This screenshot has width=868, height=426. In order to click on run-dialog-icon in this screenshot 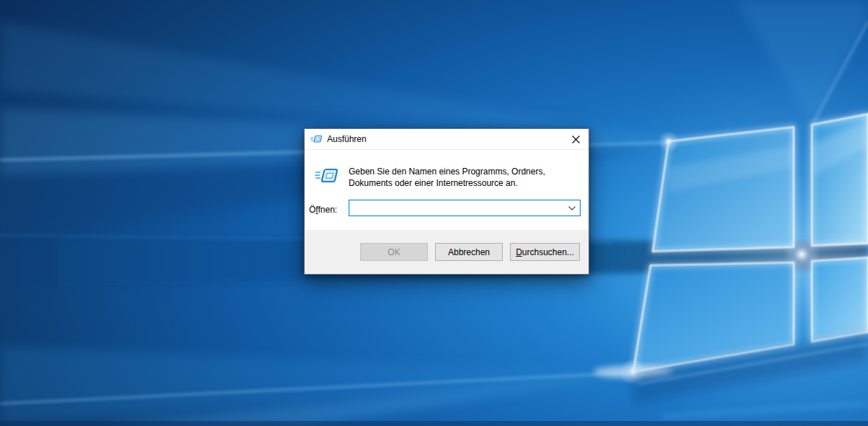, I will do `click(326, 176)`.